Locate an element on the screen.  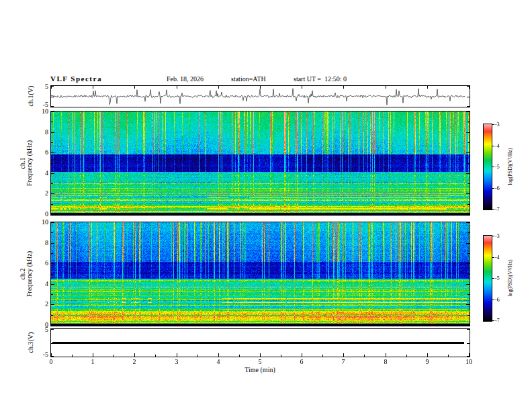
colorbar-tick-label: -4 is located at coordinates (501, 258).